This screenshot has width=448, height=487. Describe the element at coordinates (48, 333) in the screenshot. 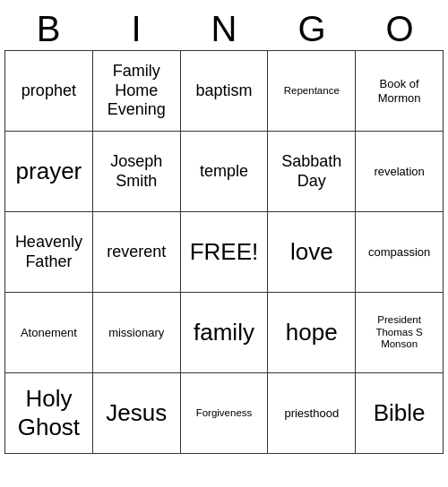

I see `cell-text: Atonement` at that location.